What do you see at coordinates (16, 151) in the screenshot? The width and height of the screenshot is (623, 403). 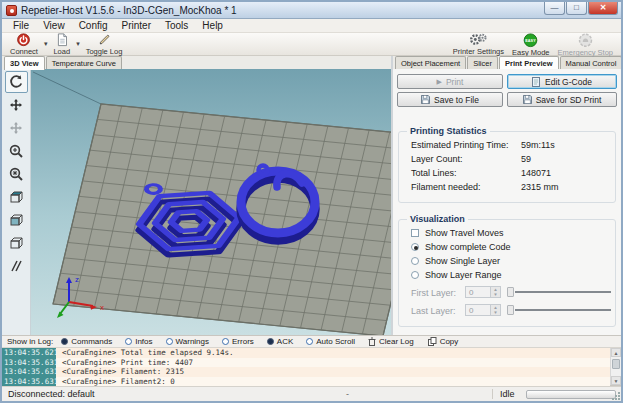 I see `zoom-in-icon` at bounding box center [16, 151].